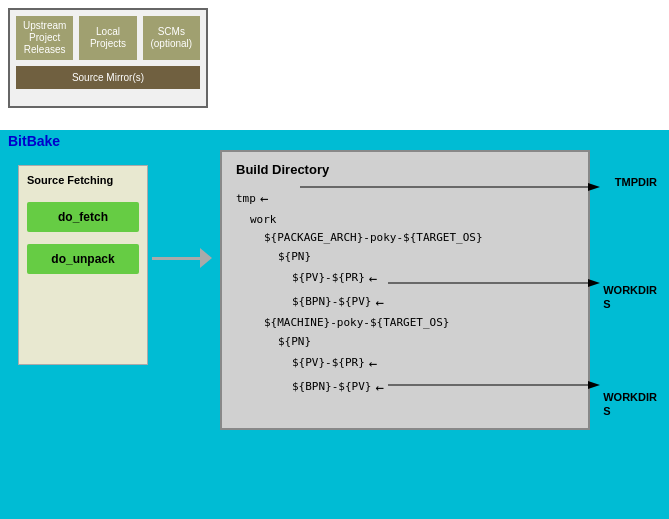 The width and height of the screenshot is (669, 519). Describe the element at coordinates (108, 38) in the screenshot. I see `local-projects-box: Local Projects` at that location.